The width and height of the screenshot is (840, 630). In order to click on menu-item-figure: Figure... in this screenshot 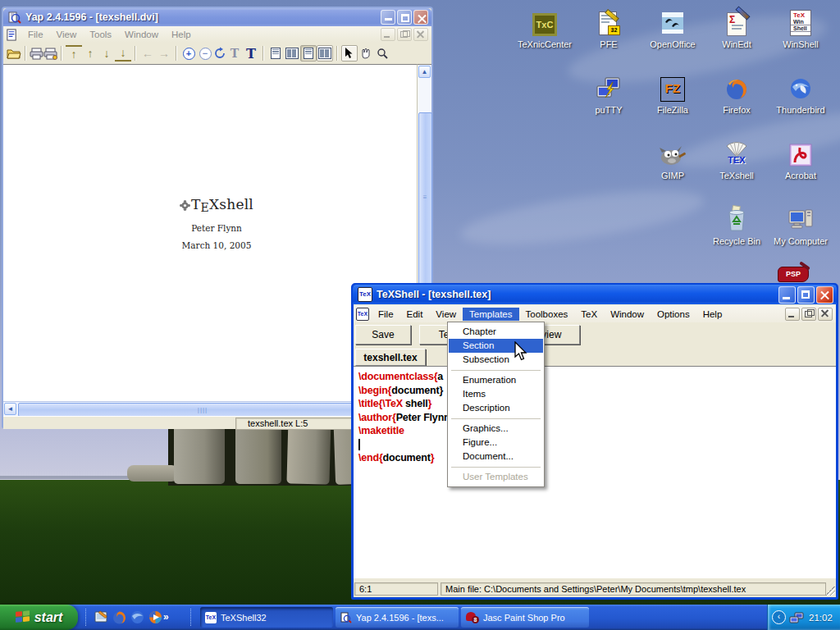, I will do `click(495, 443)`.